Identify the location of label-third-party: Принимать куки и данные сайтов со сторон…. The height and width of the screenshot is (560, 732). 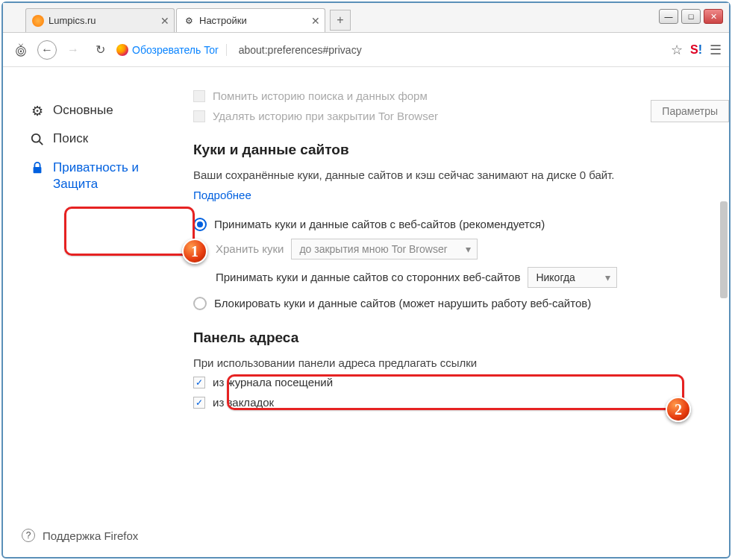
(368, 277).